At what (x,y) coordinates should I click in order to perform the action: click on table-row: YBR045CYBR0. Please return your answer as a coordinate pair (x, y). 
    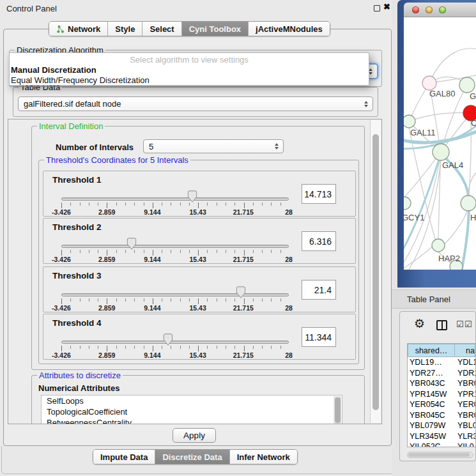
    Looking at the image, I should click on (441, 415).